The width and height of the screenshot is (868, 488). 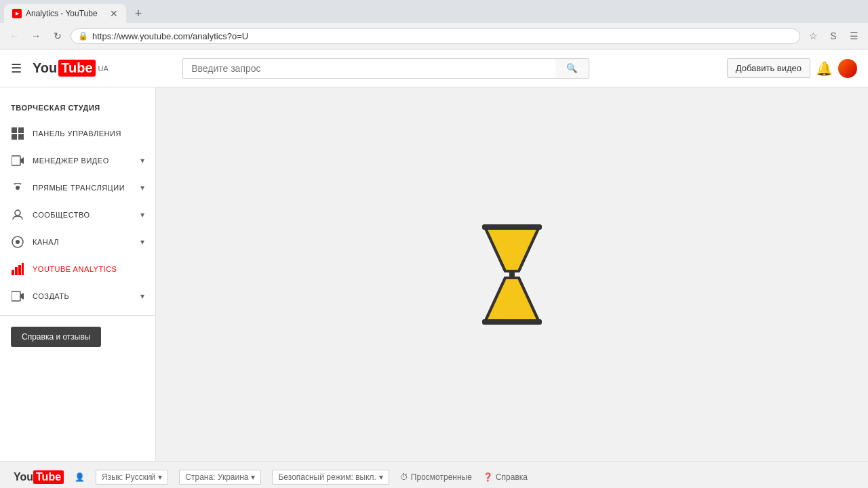 What do you see at coordinates (45, 68) in the screenshot?
I see `logo-text-before: You` at bounding box center [45, 68].